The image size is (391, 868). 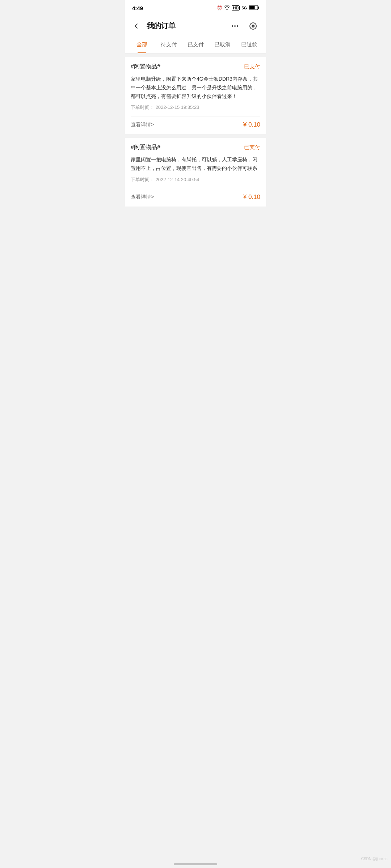 I want to click on tab-cancelled: 已取消, so click(x=222, y=45).